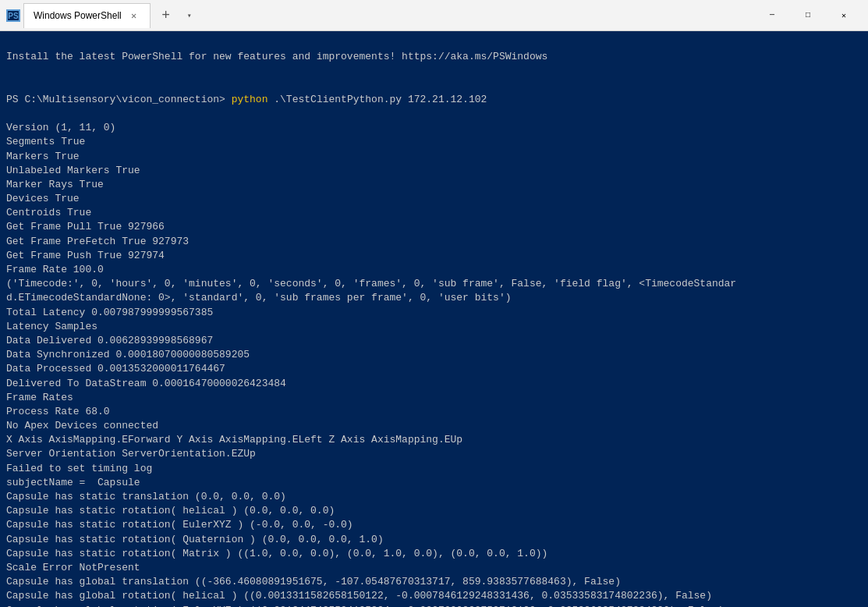 The image size is (868, 607). I want to click on line: Capsule has global rotation( helical ) (…, so click(359, 596).